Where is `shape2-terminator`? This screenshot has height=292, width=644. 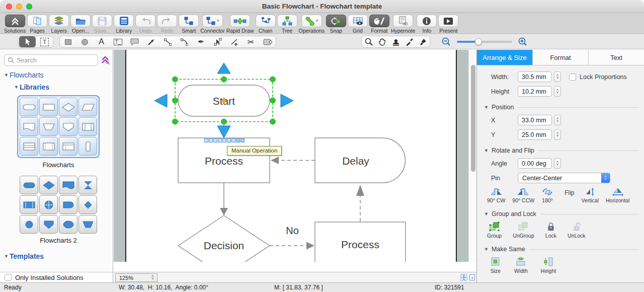 shape2-terminator is located at coordinates (29, 185).